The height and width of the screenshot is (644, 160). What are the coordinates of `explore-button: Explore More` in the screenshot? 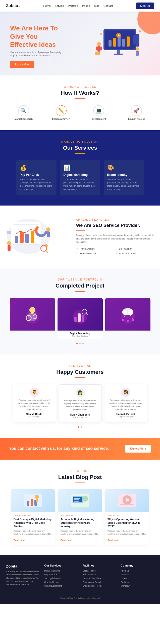 It's located at (22, 64).